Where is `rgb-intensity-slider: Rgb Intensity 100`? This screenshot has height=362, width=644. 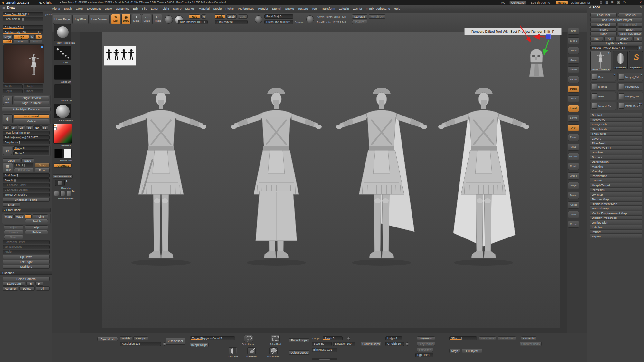 rgb-intensity-slider: Rgb Intensity 100 is located at coordinates (23, 32).